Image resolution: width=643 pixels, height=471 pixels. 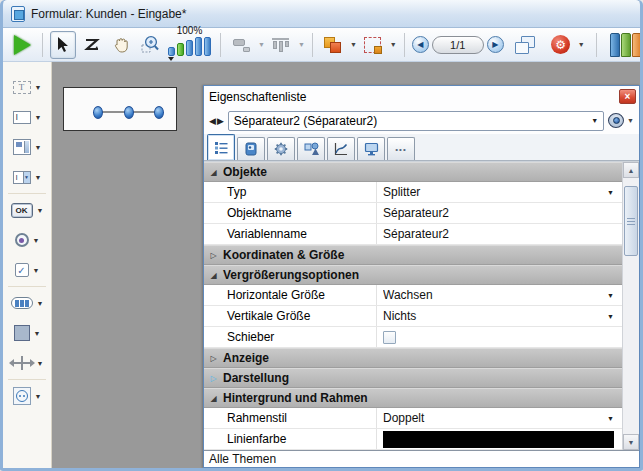 What do you see at coordinates (92, 45) in the screenshot?
I see `tab-order-tool-button` at bounding box center [92, 45].